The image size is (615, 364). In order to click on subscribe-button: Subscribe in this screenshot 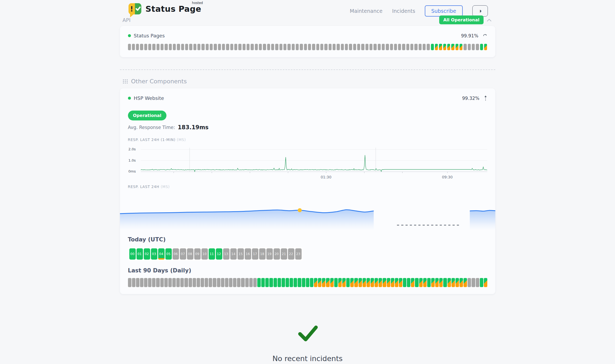, I will do `click(443, 11)`.